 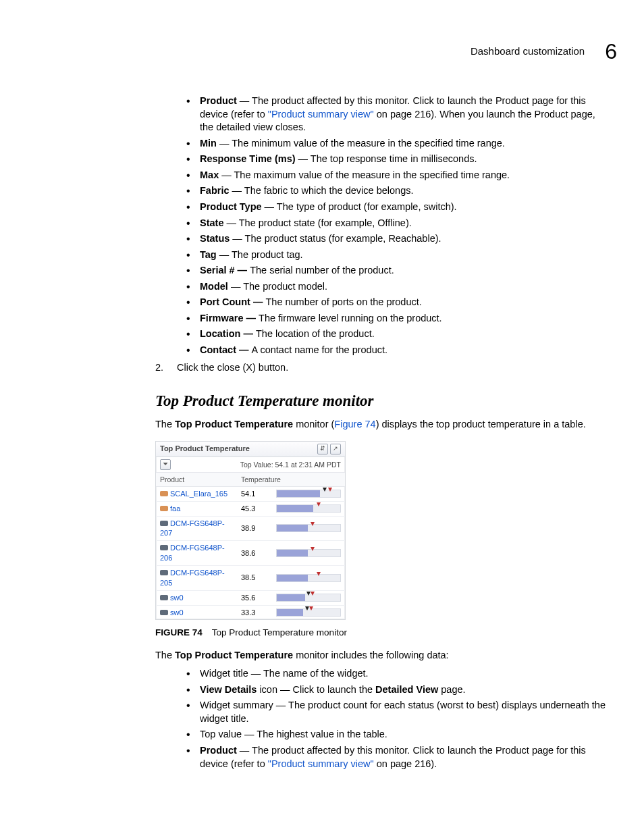 What do you see at coordinates (254, 528) in the screenshot?
I see `temperature-value: 38.9` at bounding box center [254, 528].